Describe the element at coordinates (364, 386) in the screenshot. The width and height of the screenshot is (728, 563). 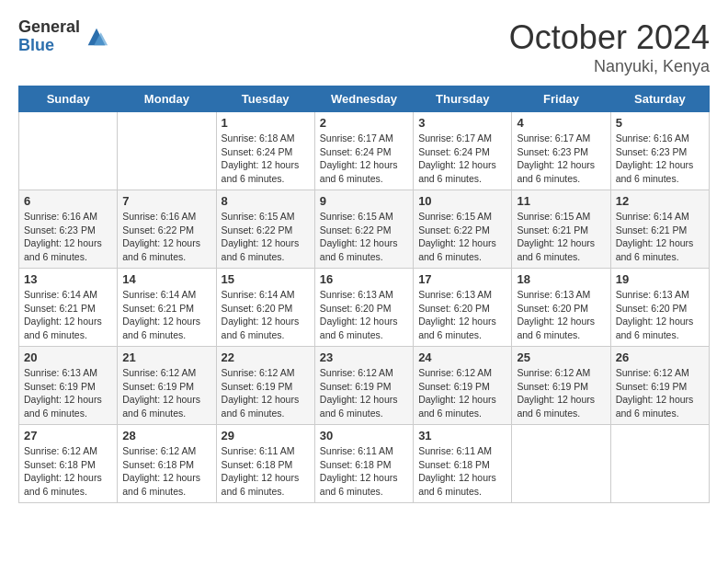
I see `calendar-cell: 23Sunrise: 6:12 AMSunset: 6:19 PMDayligh…` at that location.